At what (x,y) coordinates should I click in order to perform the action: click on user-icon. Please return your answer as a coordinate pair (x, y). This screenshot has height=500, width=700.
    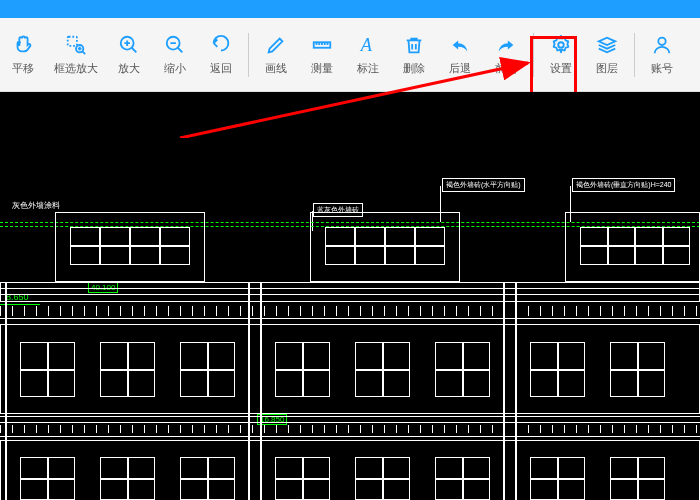
    Looking at the image, I should click on (662, 45).